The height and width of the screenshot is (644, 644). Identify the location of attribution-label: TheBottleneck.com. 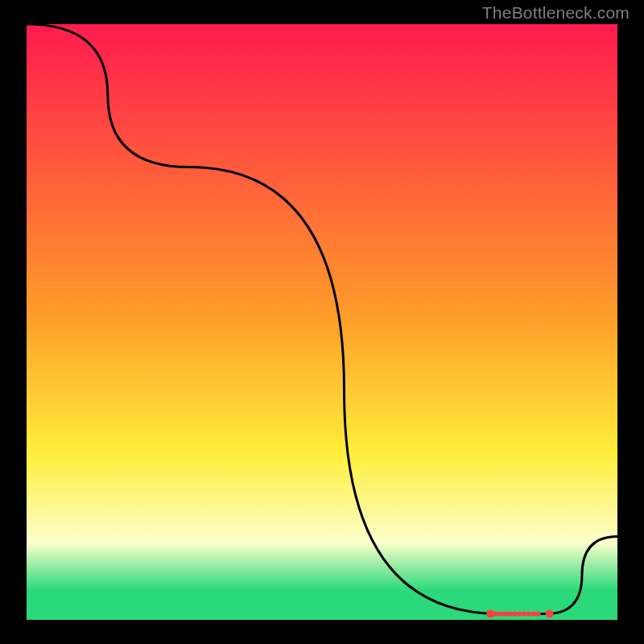
(555, 13).